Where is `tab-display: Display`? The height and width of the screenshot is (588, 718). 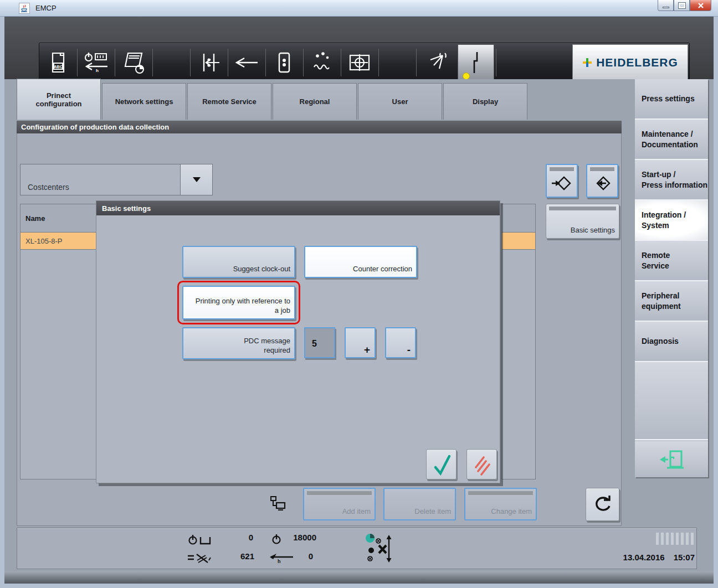
tab-display: Display is located at coordinates (485, 101).